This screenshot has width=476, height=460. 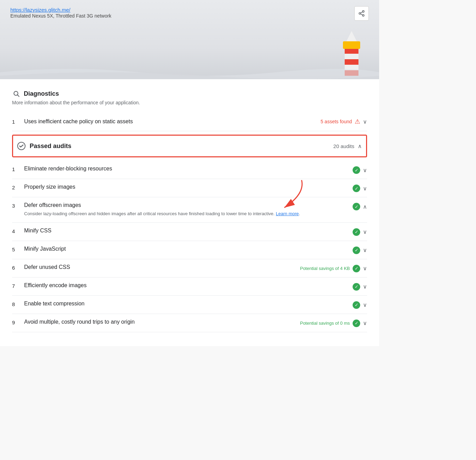 What do you see at coordinates (190, 146) in the screenshot?
I see `passed-audits-header: Passed audits 20 audits ∧` at bounding box center [190, 146].